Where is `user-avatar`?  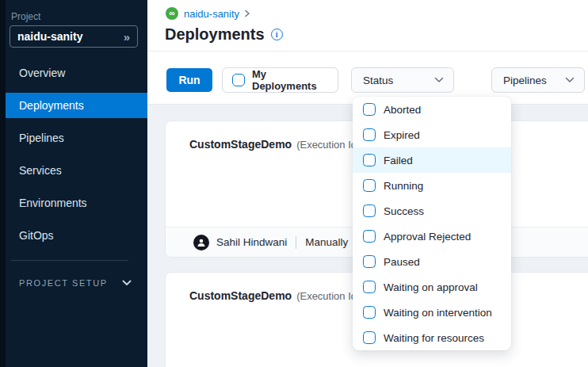 user-avatar is located at coordinates (201, 243).